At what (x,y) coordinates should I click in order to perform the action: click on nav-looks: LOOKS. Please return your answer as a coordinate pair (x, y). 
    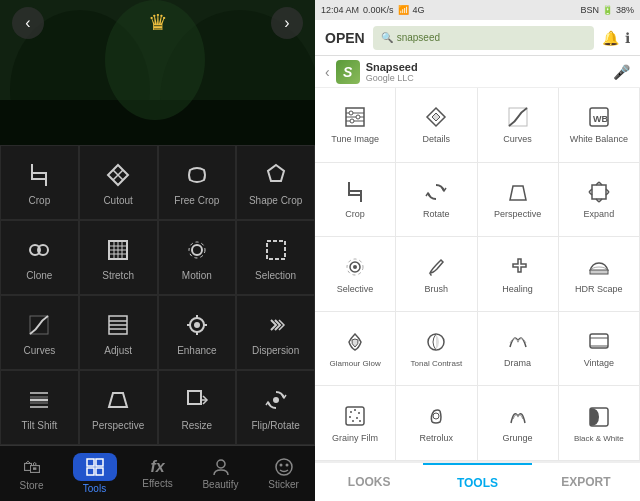
    Looking at the image, I should click on (369, 482).